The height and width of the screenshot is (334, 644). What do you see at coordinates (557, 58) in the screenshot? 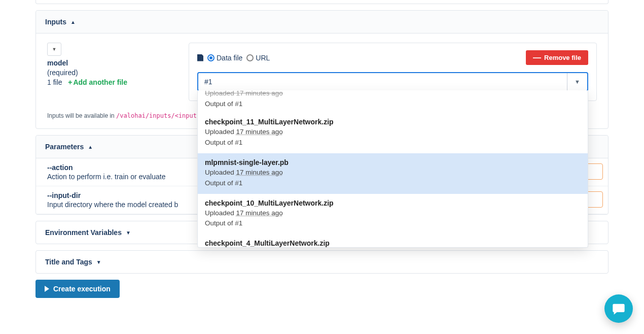
I see `remove-file-button: — Remove file` at bounding box center [557, 58].